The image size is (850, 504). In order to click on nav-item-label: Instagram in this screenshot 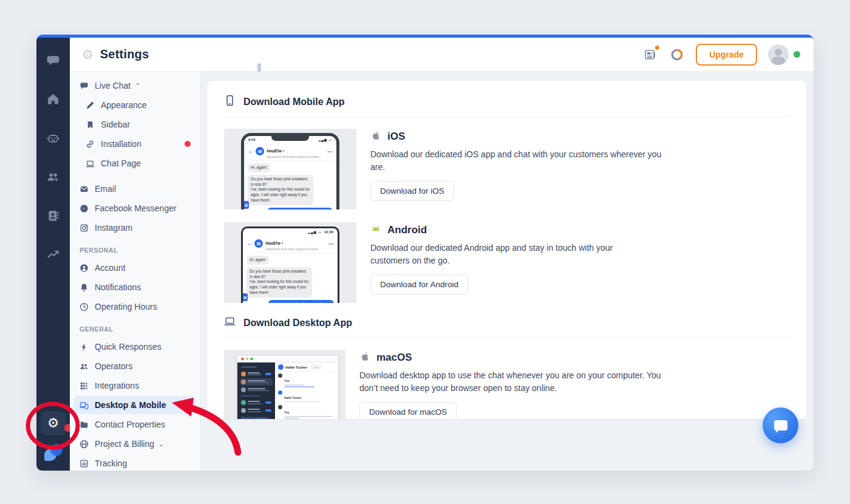, I will do `click(114, 228)`.